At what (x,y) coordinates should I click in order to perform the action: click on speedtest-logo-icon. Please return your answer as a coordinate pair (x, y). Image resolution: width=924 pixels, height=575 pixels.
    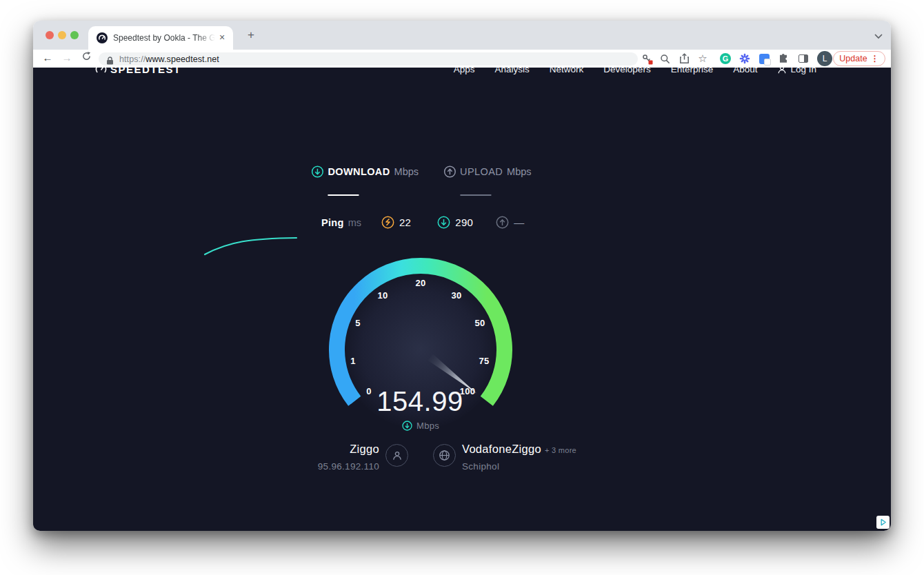
    Looking at the image, I should click on (101, 72).